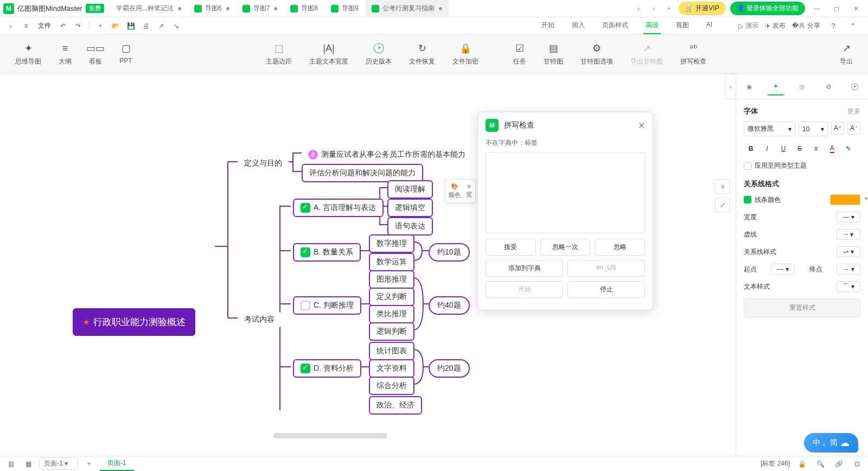 This screenshot has width=868, height=471. Describe the element at coordinates (263, 163) in the screenshot. I see `node-definition: 定义与目的` at that location.